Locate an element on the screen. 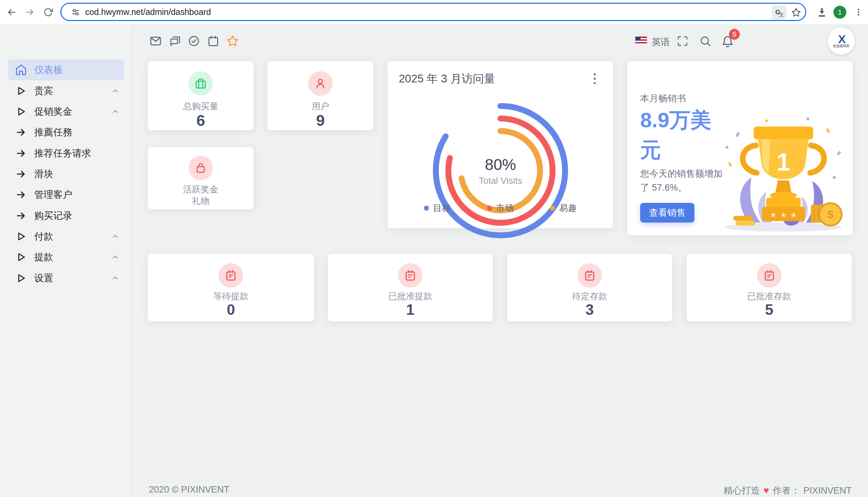 The height and width of the screenshot is (497, 868). stat-label: 已批准提款 is located at coordinates (410, 296).